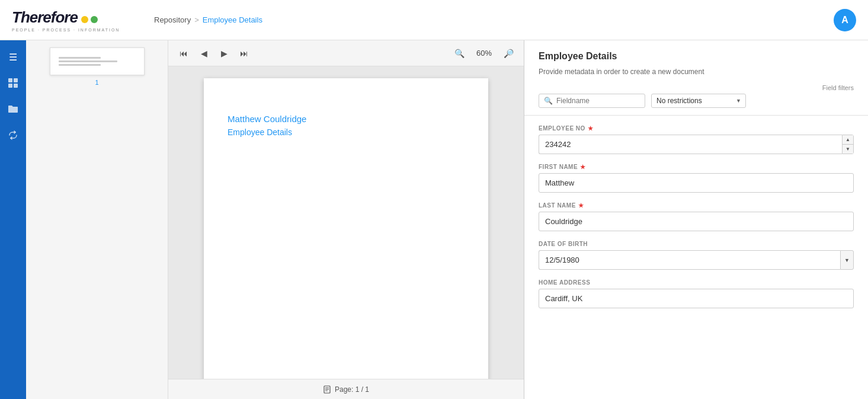 This screenshot has width=868, height=399. Describe the element at coordinates (346, 389) in the screenshot. I see `viewer-footer: Page: 1 / 1` at that location.